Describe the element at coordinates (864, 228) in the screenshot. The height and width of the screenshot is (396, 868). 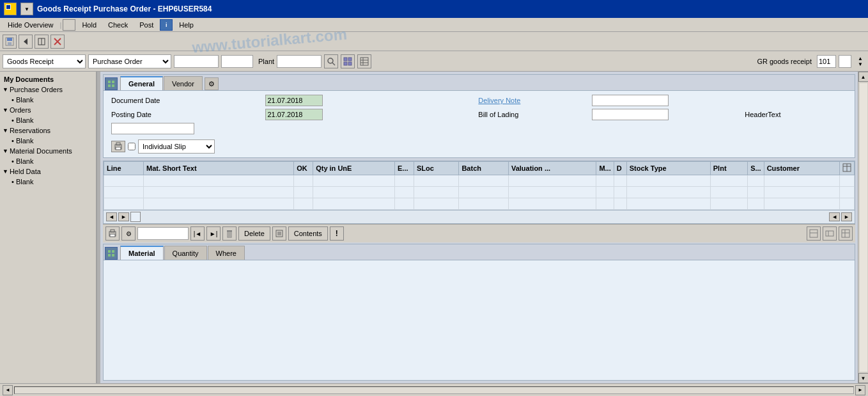
I see `scroll-thumb` at that location.